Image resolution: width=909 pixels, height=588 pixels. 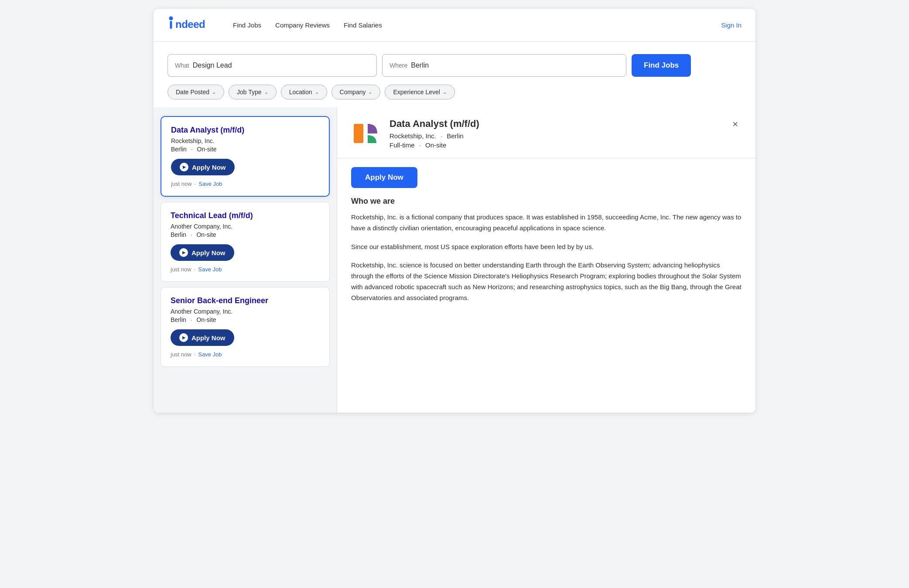 I want to click on detail-work-type: On-site, so click(x=436, y=145).